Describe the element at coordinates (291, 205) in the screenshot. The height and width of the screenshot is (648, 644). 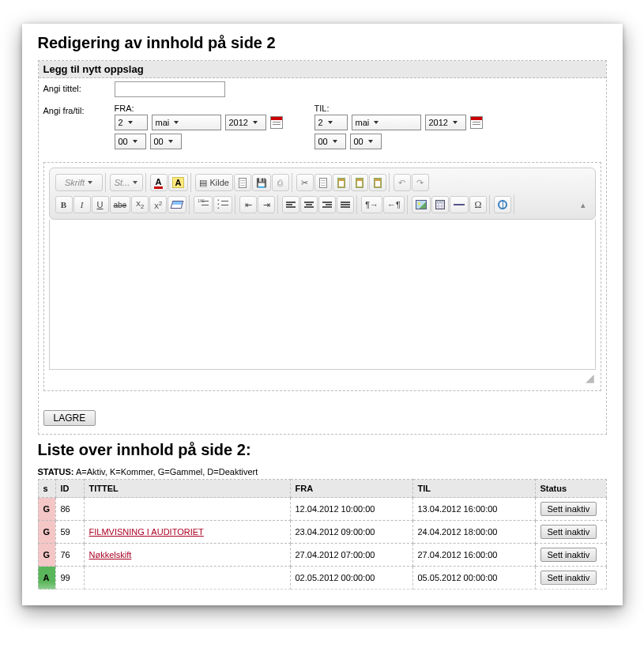
I see `align-left-button` at that location.